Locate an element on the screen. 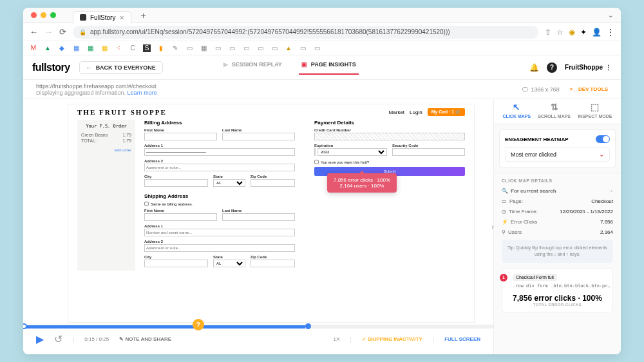  bookmark-icon: M is located at coordinates (33, 48).